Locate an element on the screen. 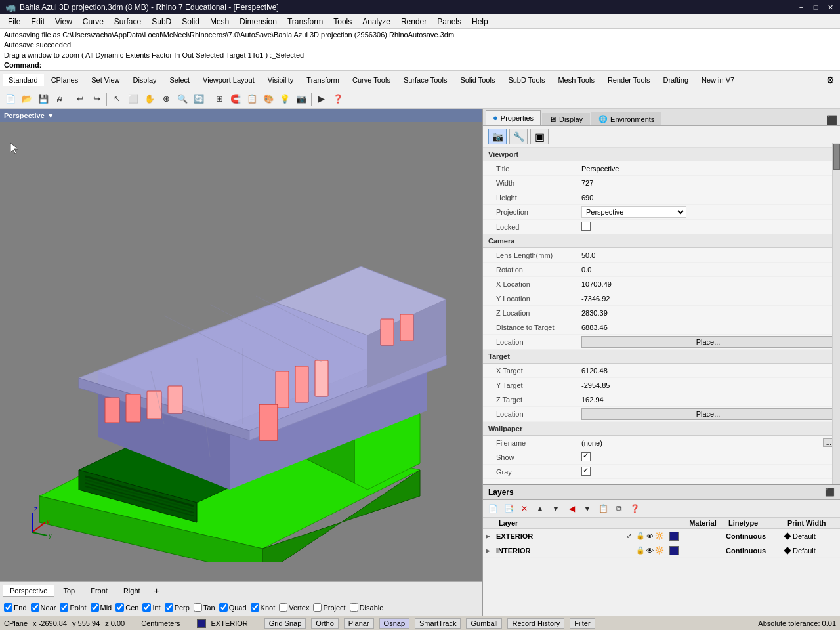  projection-select: Perspective Parallel Two Point Perspecti… is located at coordinates (634, 212).